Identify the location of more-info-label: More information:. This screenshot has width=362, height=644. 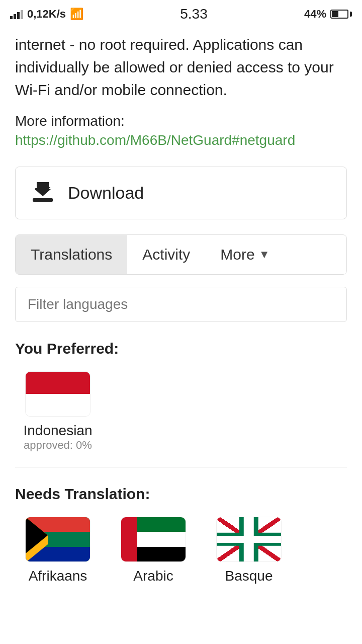
(181, 121).